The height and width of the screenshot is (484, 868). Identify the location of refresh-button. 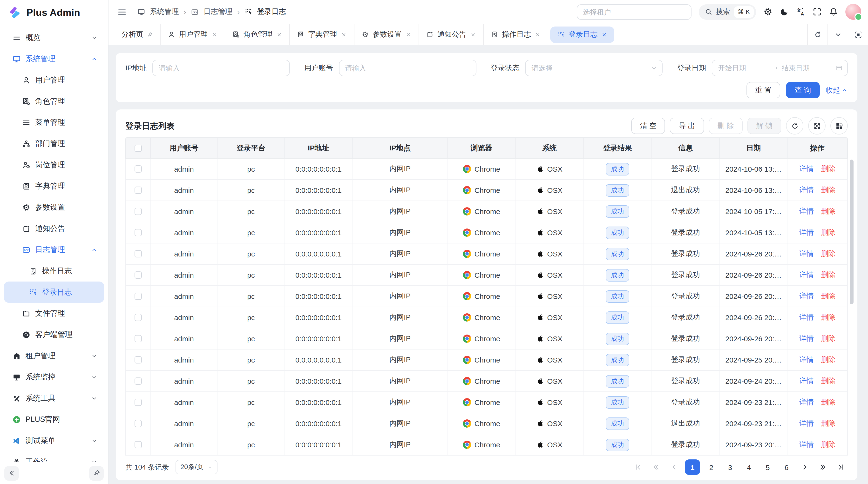
(795, 126).